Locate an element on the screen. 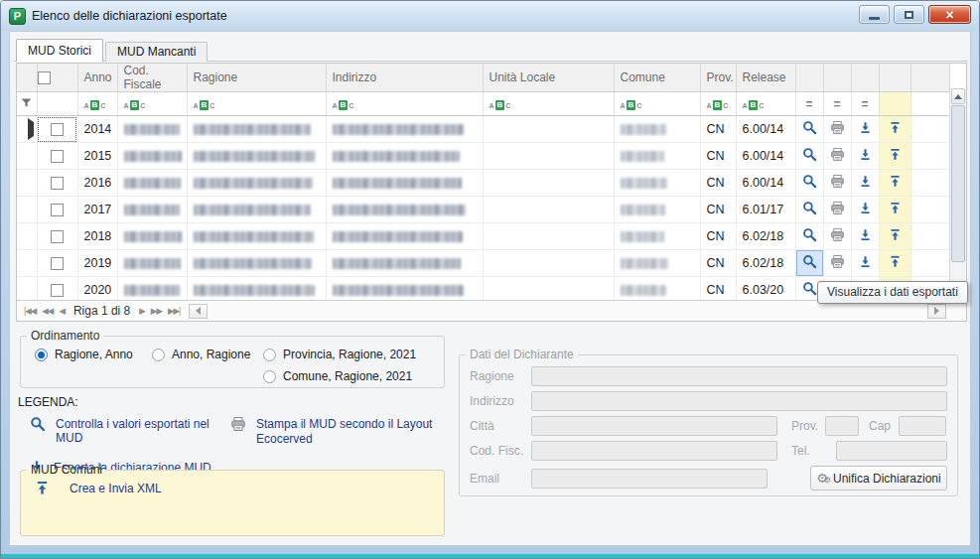 The height and width of the screenshot is (559, 980). tab-mud-mancanti: MUD Mancanti is located at coordinates (157, 52).